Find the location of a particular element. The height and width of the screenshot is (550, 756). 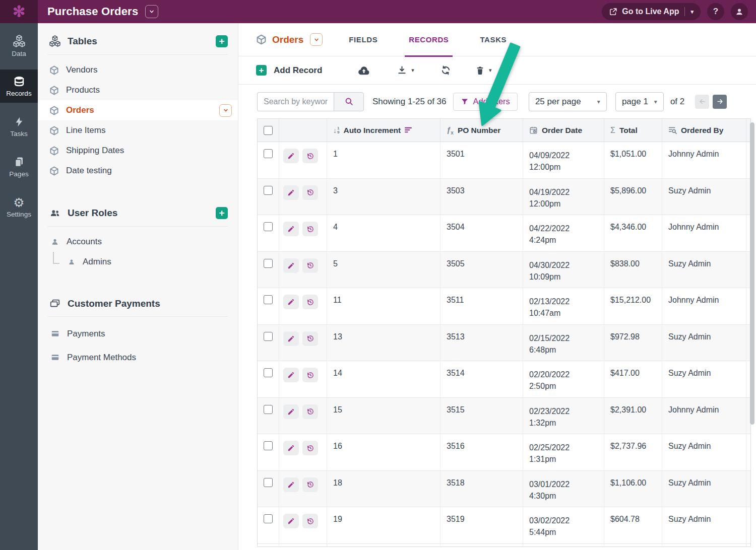

column-header-ordered-by: Ordered By is located at coordinates (705, 130).